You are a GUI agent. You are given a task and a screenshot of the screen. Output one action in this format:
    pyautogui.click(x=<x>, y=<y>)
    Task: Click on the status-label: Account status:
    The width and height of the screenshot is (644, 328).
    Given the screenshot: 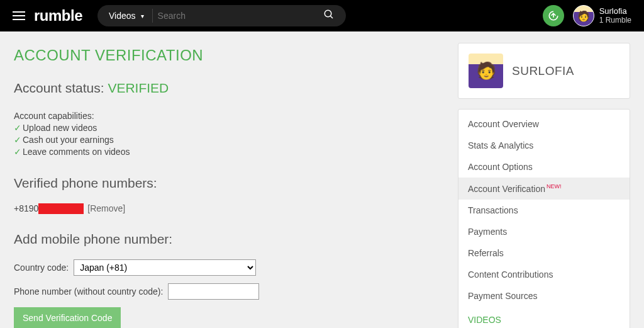 What is the action you would take?
    pyautogui.click(x=60, y=88)
    